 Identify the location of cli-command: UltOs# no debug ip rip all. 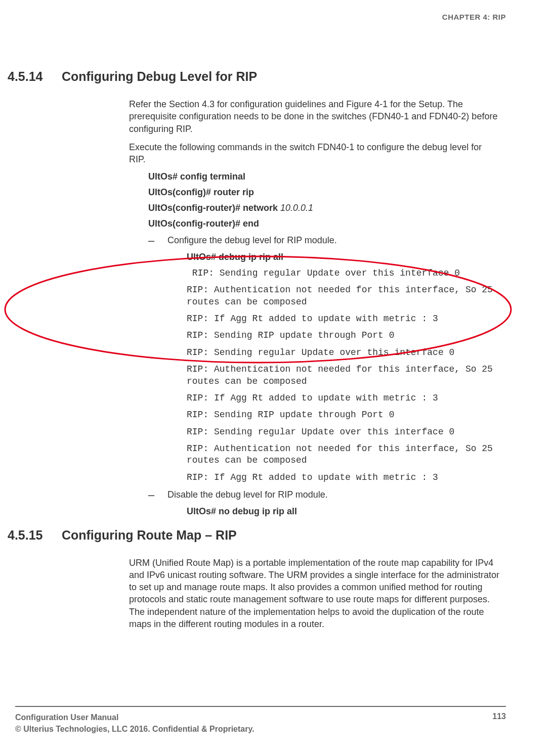
(344, 512).